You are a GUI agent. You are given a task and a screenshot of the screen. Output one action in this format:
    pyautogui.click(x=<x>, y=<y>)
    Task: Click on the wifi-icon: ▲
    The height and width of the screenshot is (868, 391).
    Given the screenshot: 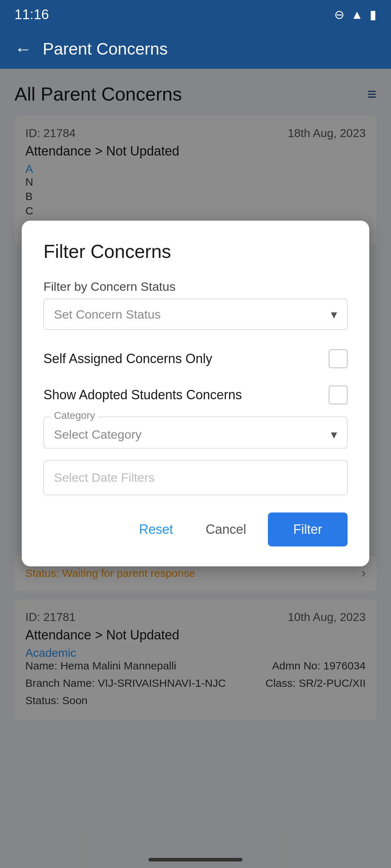 What is the action you would take?
    pyautogui.click(x=357, y=14)
    